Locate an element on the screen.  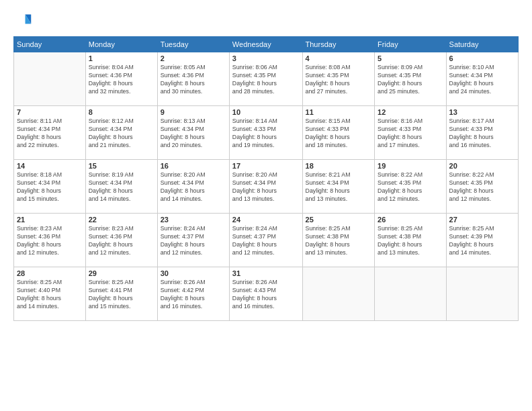
calendar-cell: 25Sunrise: 8:25 AMSunset: 4:38 PMDayligh… is located at coordinates (339, 240).